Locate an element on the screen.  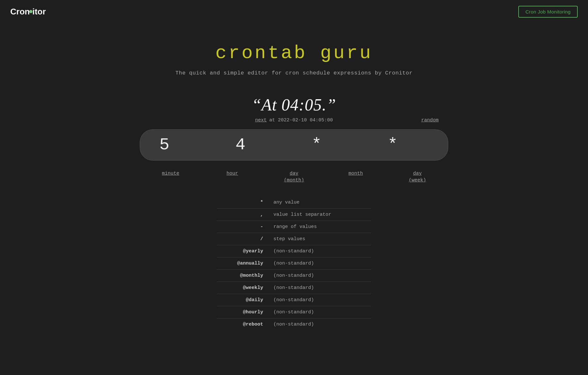
symbol-cell: @annually is located at coordinates (243, 264).